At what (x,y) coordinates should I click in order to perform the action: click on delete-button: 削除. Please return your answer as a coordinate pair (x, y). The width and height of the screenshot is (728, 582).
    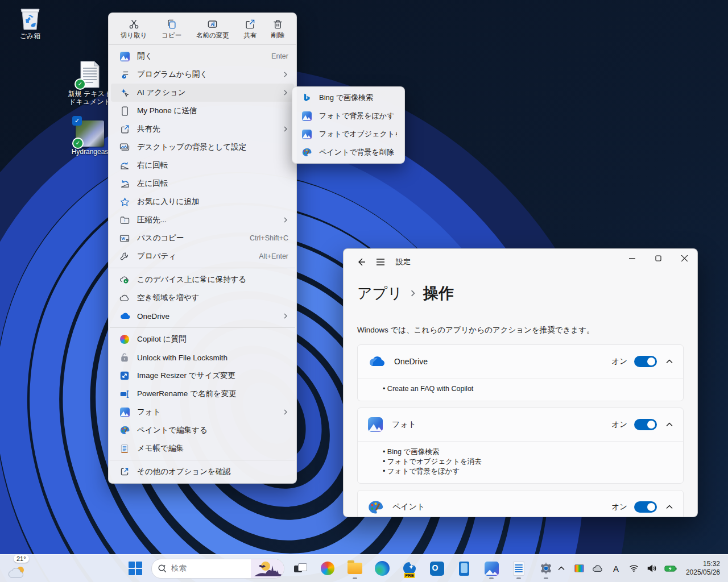
    Looking at the image, I should click on (278, 30).